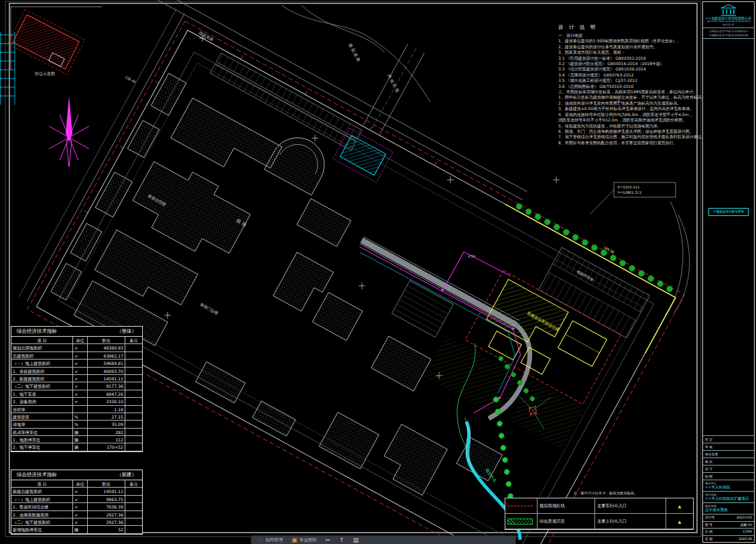 This screenshot has width=756, height=544. What do you see at coordinates (521, 522) in the screenshot?
I see `legend-swatch-cell` at bounding box center [521, 522].